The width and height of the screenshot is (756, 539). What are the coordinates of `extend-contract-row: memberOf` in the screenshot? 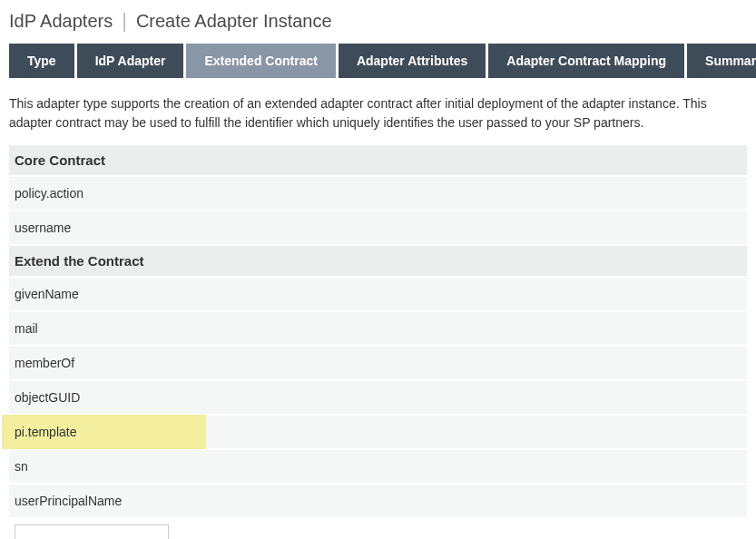 It's located at (378, 363).